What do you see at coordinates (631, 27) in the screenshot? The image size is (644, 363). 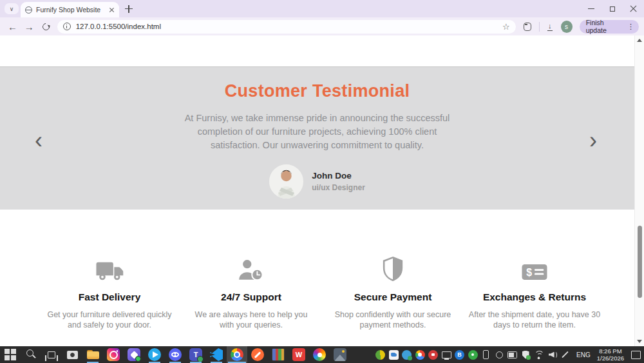 I see `menu-kebab-icon: ⋮` at bounding box center [631, 27].